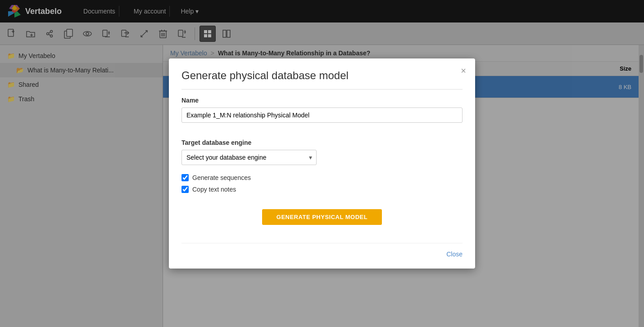 The image size is (644, 327). Describe the element at coordinates (322, 100) in the screenshot. I see `name-label: Name` at that location.